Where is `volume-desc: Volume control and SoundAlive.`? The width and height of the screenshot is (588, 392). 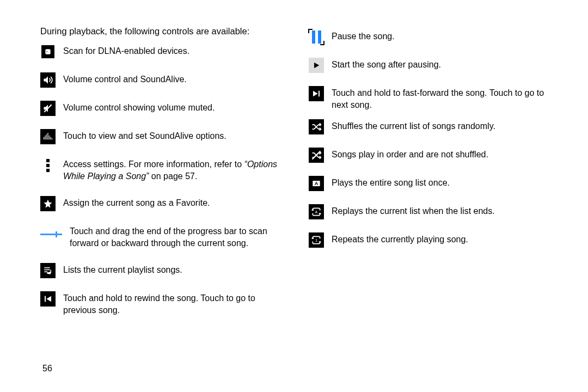
volume-desc: Volume control and SoundAlive. is located at coordinates (175, 79).